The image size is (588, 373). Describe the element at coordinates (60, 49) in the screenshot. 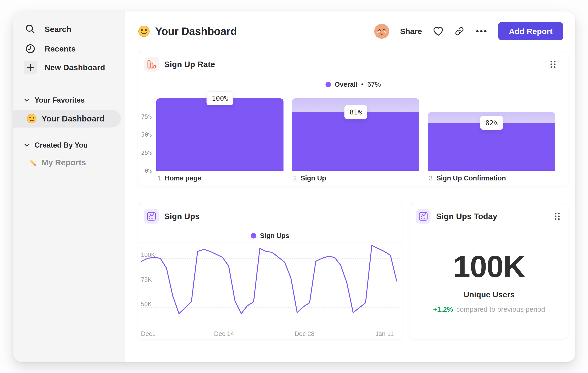

I see `sidebar-item-label: Recents` at that location.